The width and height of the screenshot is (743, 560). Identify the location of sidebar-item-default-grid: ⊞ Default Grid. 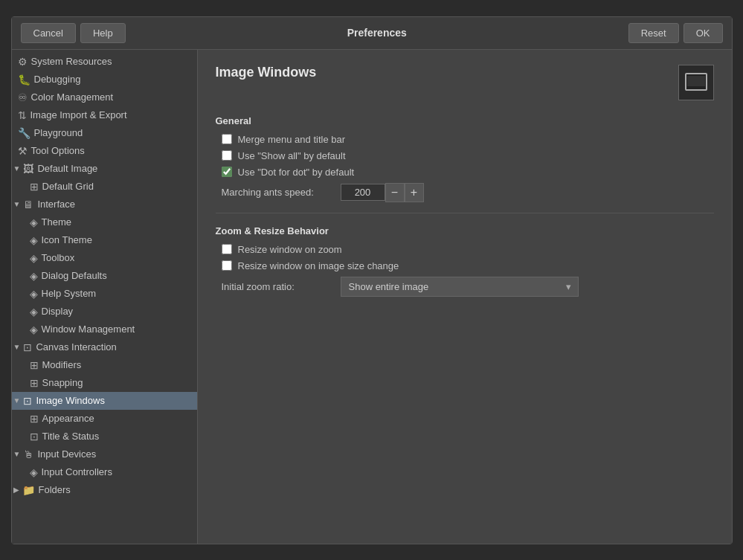
(104, 187).